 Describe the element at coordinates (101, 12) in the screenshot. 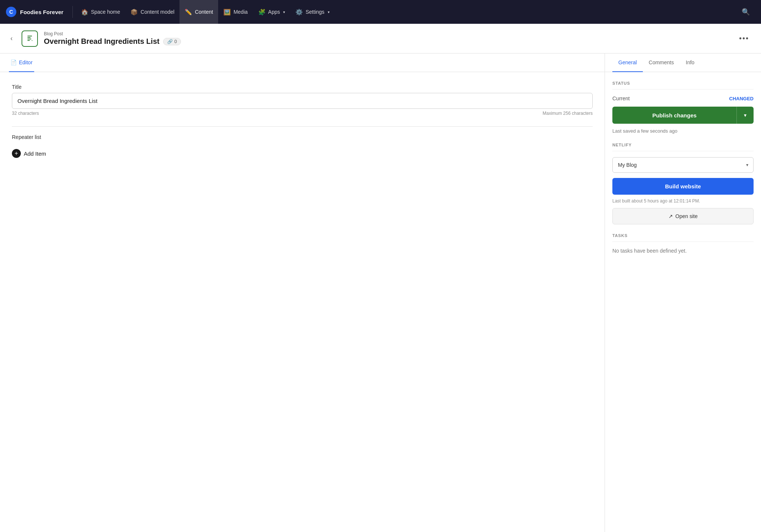

I see `nav-item-space-home: 🏠 Space home` at that location.